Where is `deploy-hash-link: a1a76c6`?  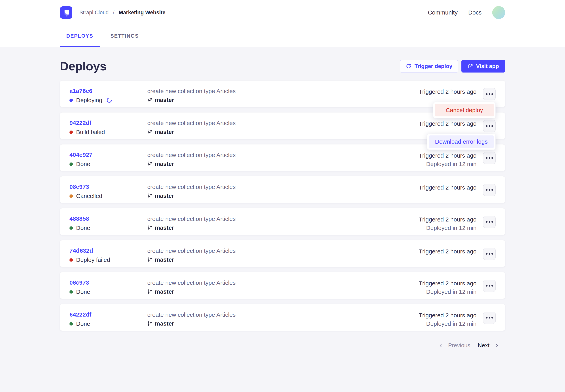 deploy-hash-link: a1a76c6 is located at coordinates (81, 91).